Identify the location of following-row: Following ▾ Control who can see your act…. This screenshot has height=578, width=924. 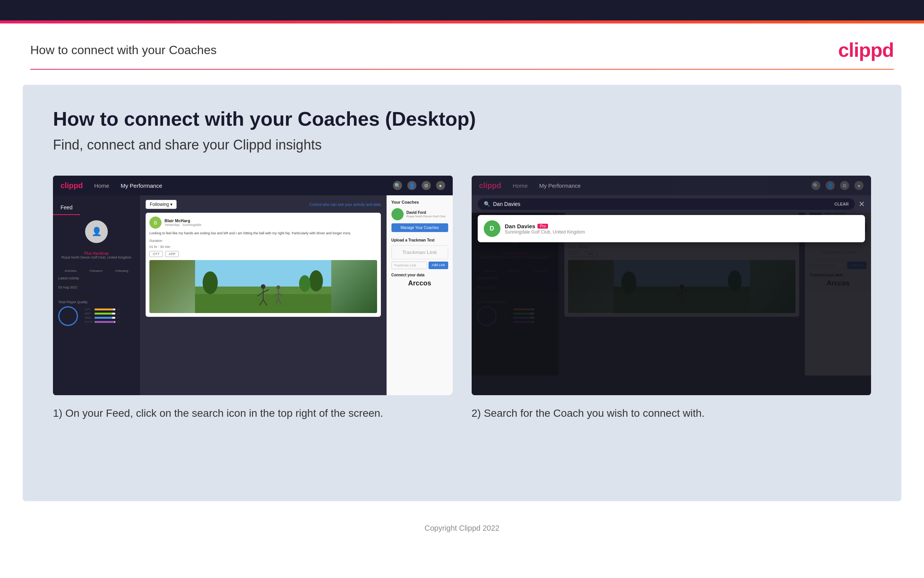
(263, 205).